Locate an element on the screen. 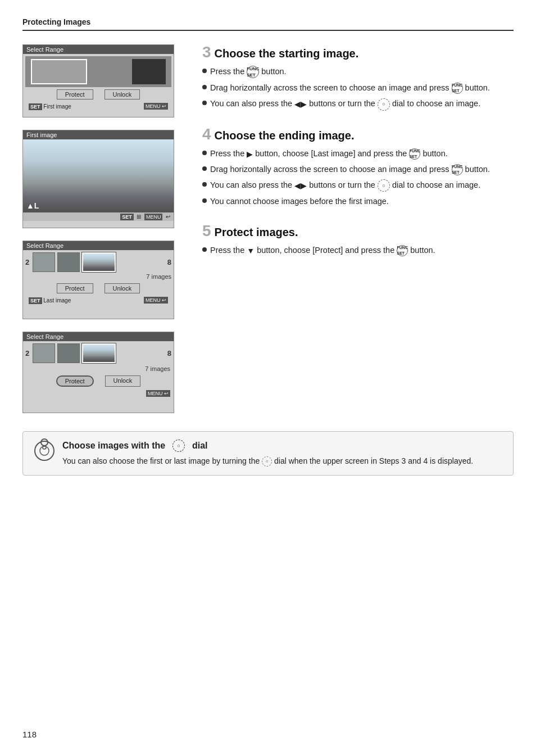 The image size is (536, 756). screen-mock-2: First image ▲L SET ⊞ MENU ↩ is located at coordinates (98, 179).